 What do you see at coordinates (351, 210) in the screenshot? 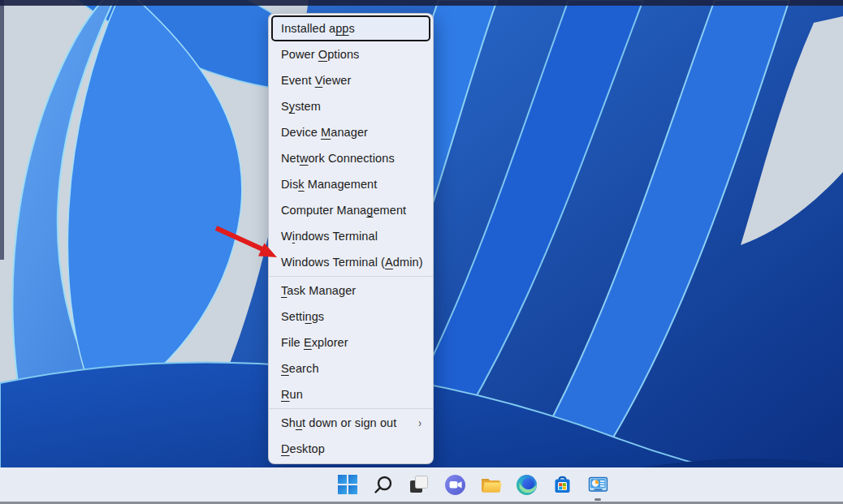
I see `menu-item-computer-management: Computer Management` at bounding box center [351, 210].